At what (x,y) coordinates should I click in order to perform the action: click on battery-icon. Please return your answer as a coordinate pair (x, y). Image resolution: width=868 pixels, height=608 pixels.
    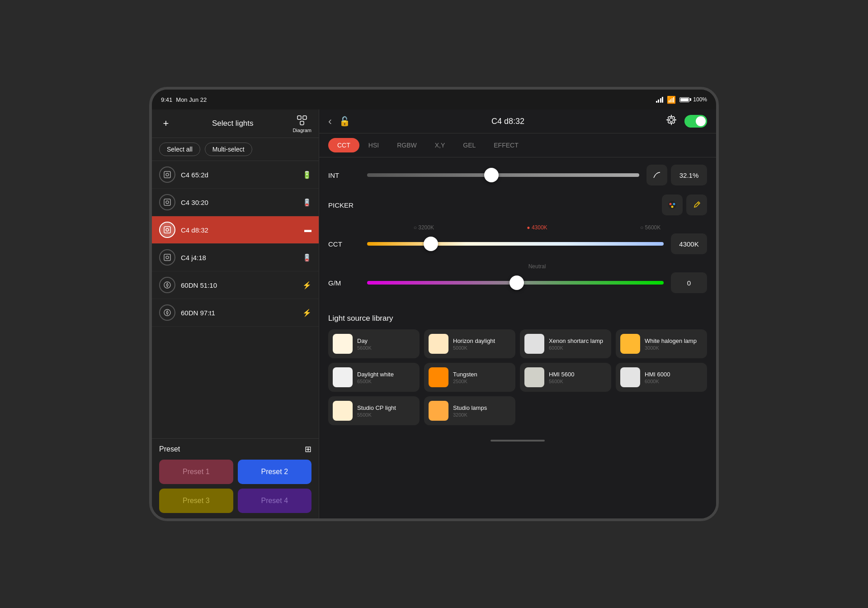
    Looking at the image, I should click on (684, 100).